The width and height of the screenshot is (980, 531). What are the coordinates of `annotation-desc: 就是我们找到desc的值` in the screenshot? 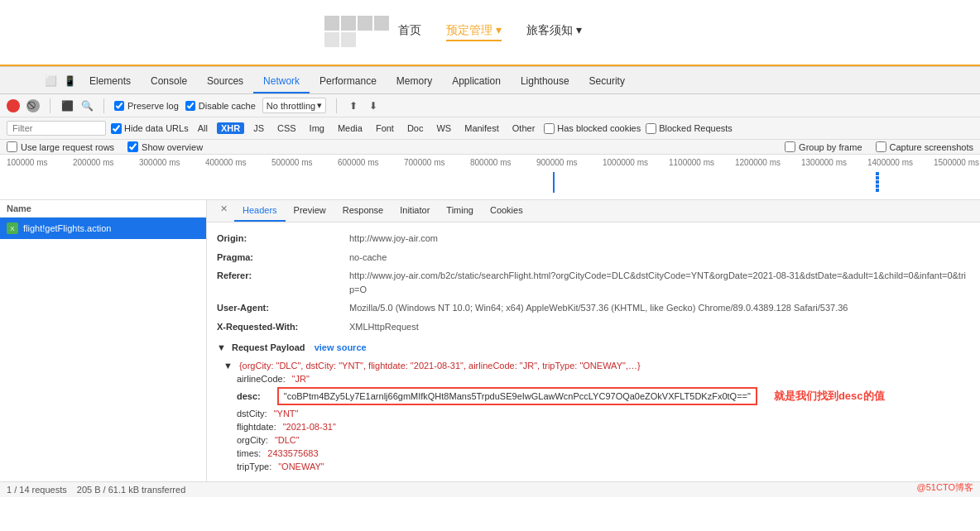 It's located at (829, 396).